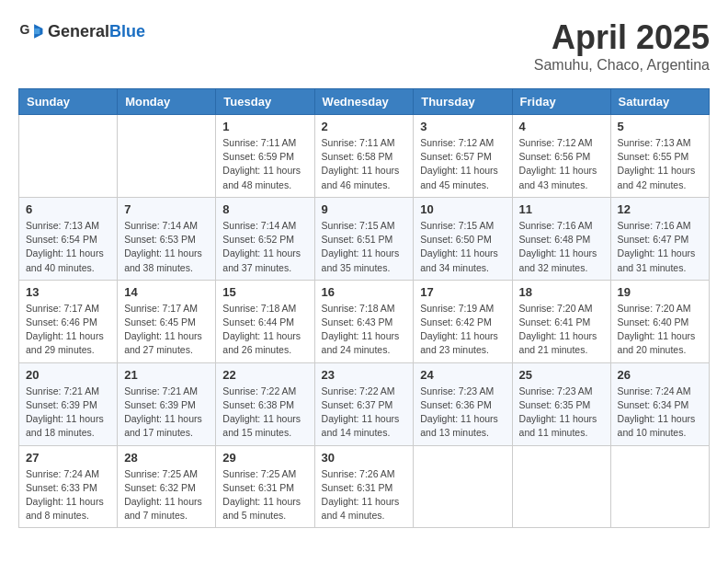 Image resolution: width=728 pixels, height=563 pixels. Describe the element at coordinates (562, 210) in the screenshot. I see `day-number: 11` at that location.